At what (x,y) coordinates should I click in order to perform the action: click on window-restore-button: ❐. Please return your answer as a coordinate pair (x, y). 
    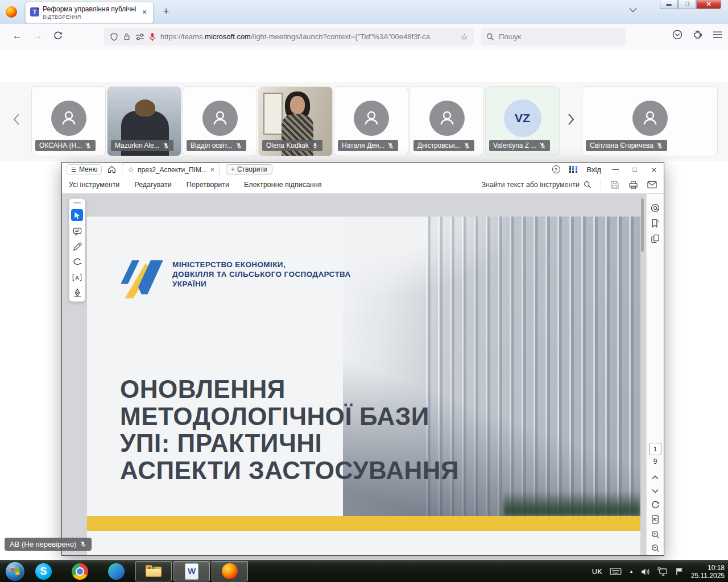
    Looking at the image, I should click on (687, 5).